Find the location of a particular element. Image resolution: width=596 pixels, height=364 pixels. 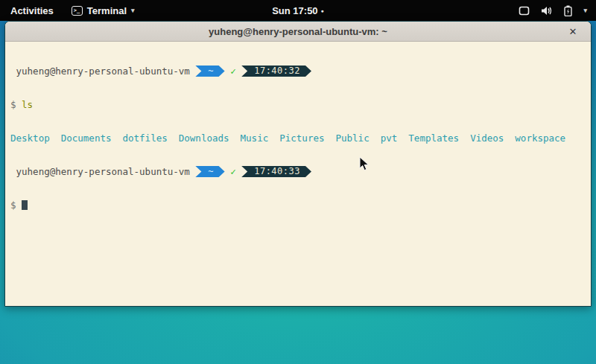

gnome-top-bar: Activities >_ Terminal ▾ Sun 17:50 ● is located at coordinates (298, 10).